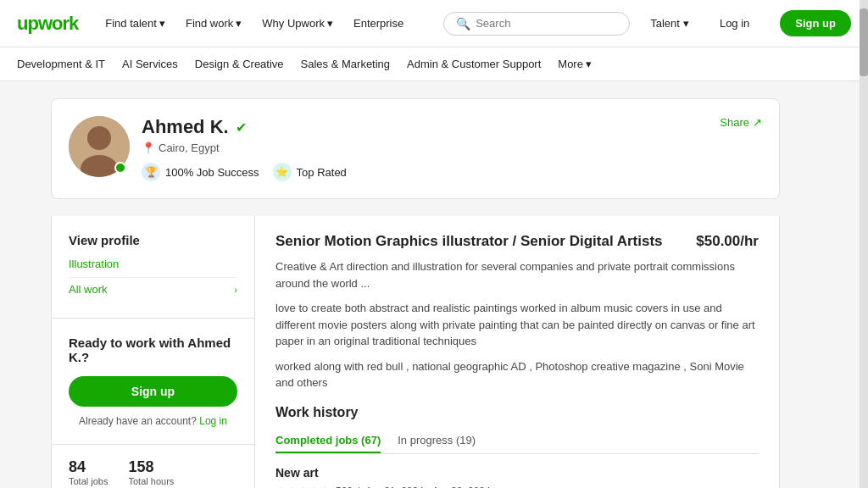  What do you see at coordinates (537, 24) in the screenshot?
I see `search-bar: 🔍` at bounding box center [537, 24].